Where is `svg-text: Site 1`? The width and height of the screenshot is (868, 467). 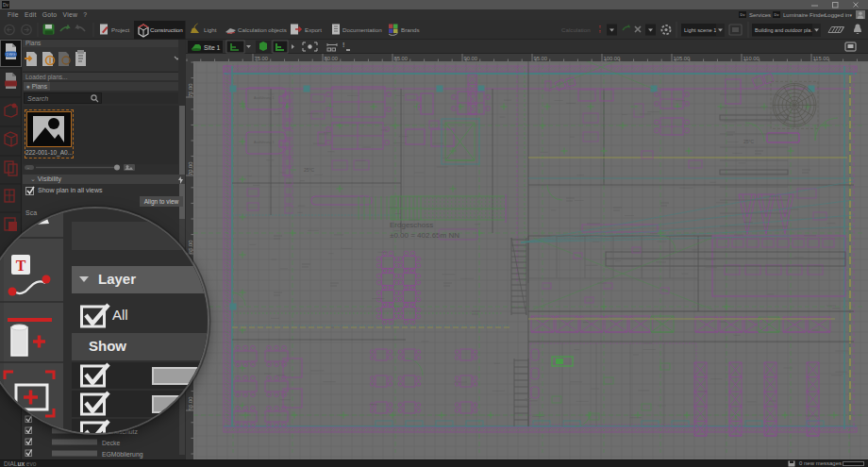 svg-text: Site 1 is located at coordinates (212, 47).